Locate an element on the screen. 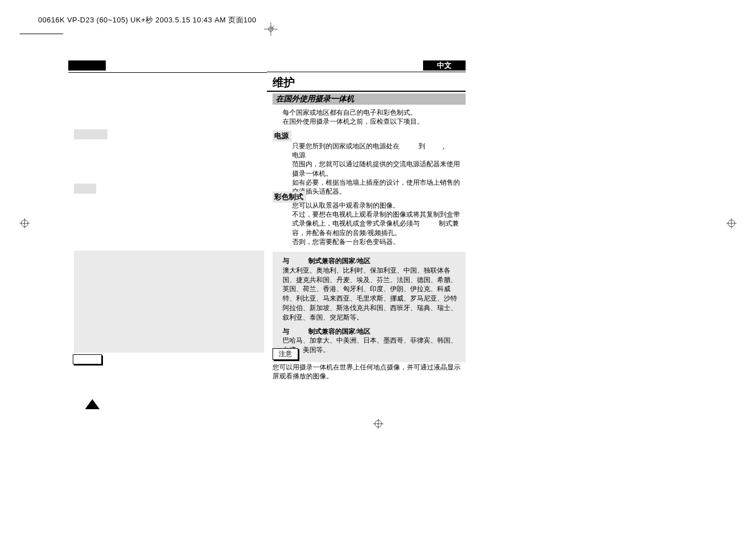  left-lang-bar is located at coordinates (87, 65).